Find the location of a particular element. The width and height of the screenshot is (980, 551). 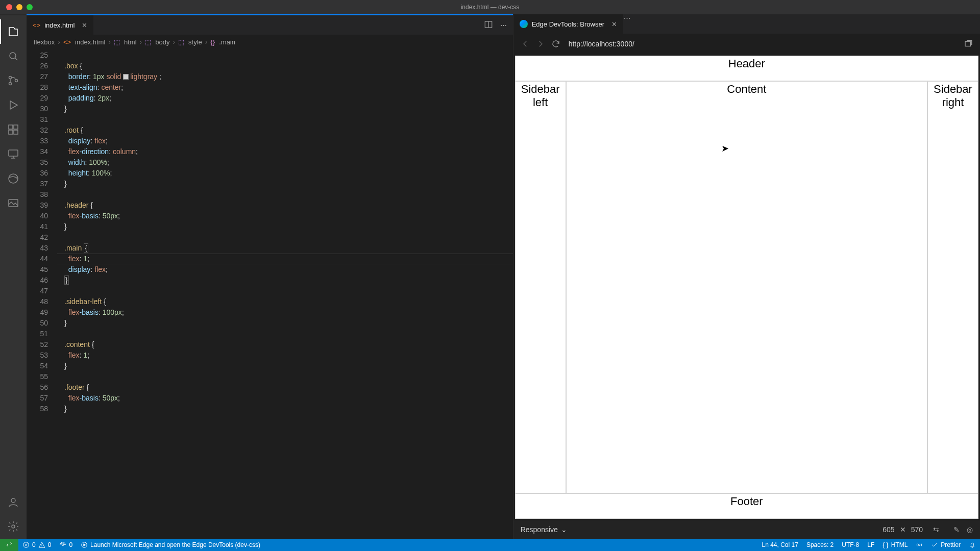

preview-content-label: Content is located at coordinates (746, 89).